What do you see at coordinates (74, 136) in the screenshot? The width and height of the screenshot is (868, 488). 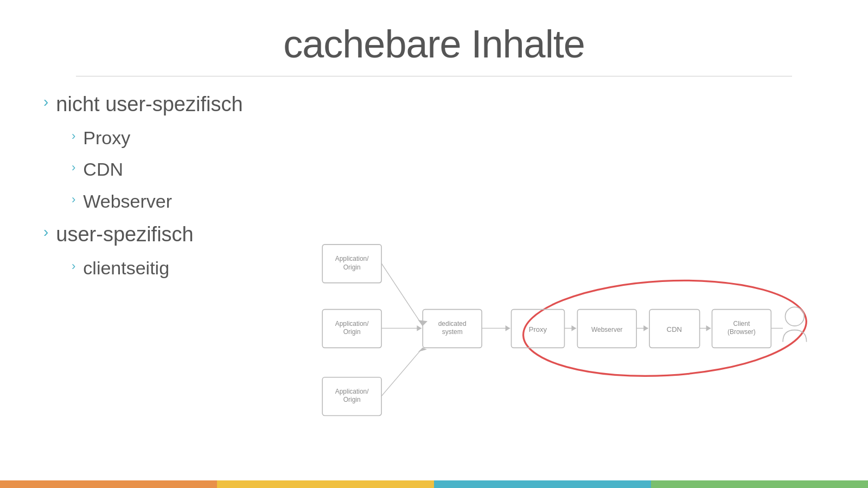 I see `chevron-icon-proxy: ›` at bounding box center [74, 136].